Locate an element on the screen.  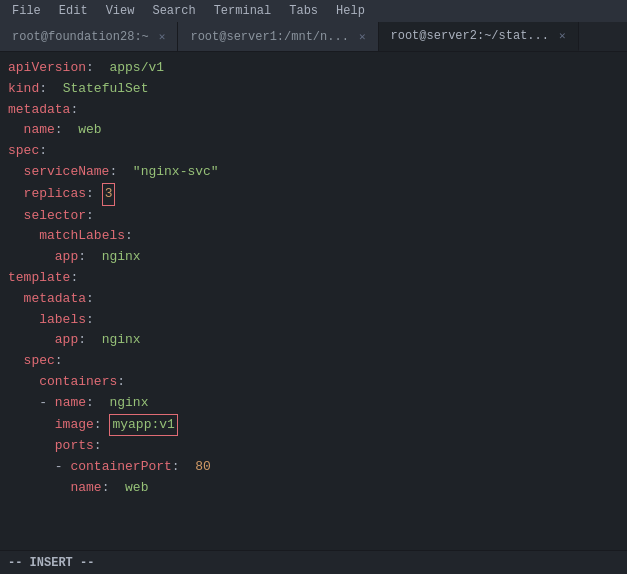
key-spec-2: spec is located at coordinates (40, 362).